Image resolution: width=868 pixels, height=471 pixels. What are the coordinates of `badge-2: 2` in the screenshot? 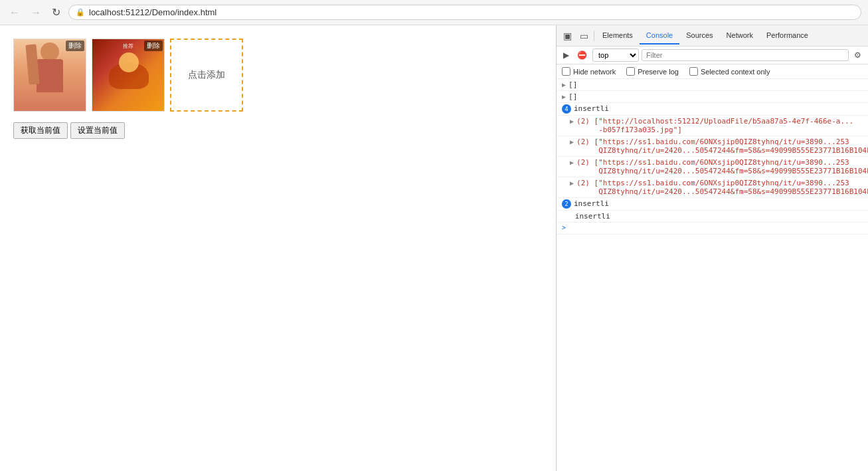 It's located at (566, 204).